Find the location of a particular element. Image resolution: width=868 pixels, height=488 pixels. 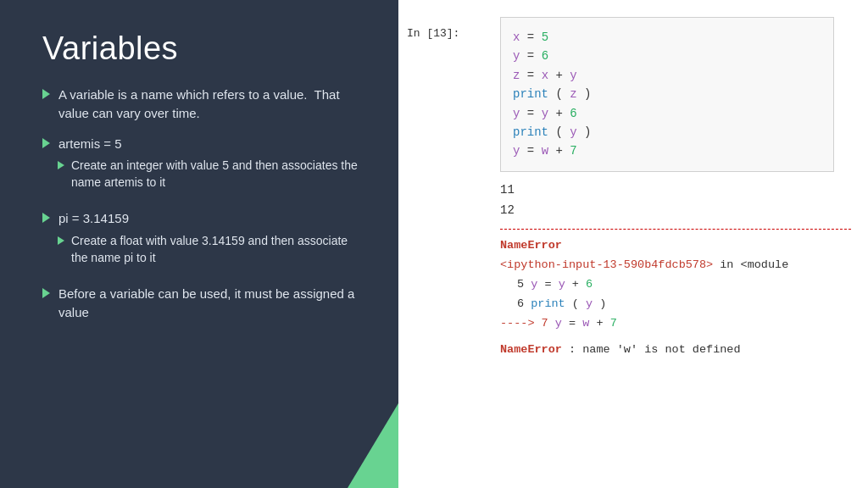

bullet-text-4: Before a variable can be used, it must b… is located at coordinates (212, 303).